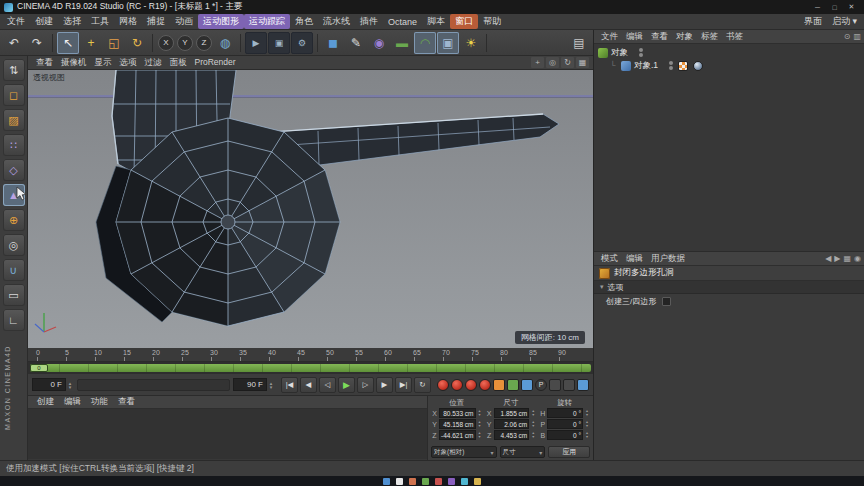 The image size is (864, 486). What do you see at coordinates (844, 22) in the screenshot?
I see `menu-startup: 启动 ▾` at bounding box center [844, 22].